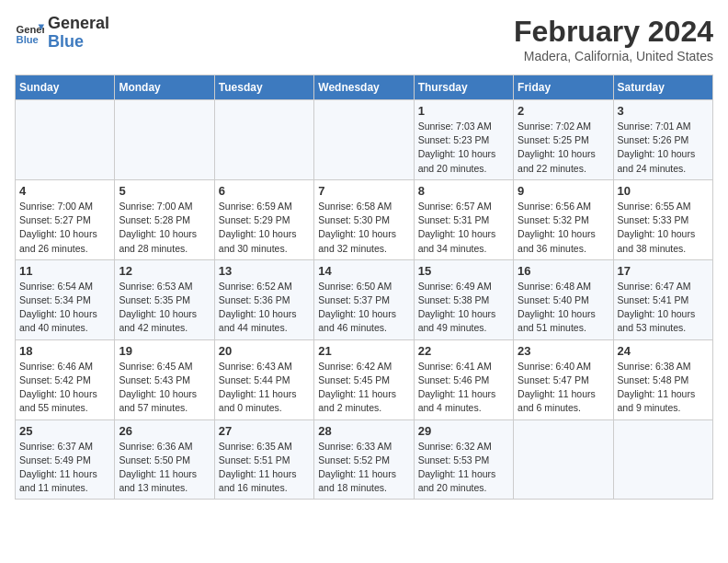 This screenshot has height=563, width=728. What do you see at coordinates (264, 88) in the screenshot?
I see `day-header-tuesday: Tuesday` at bounding box center [264, 88].